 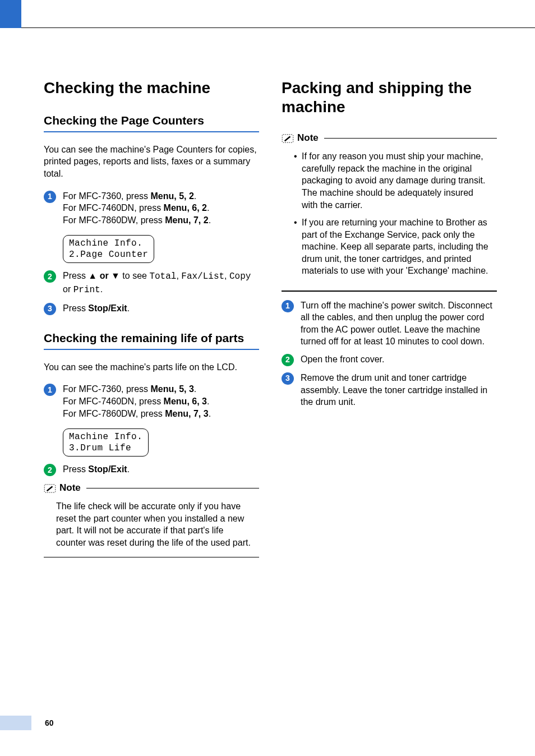 I want to click on s1-line-b-pre: For MFC-7460DN, press, so click(x=113, y=208).